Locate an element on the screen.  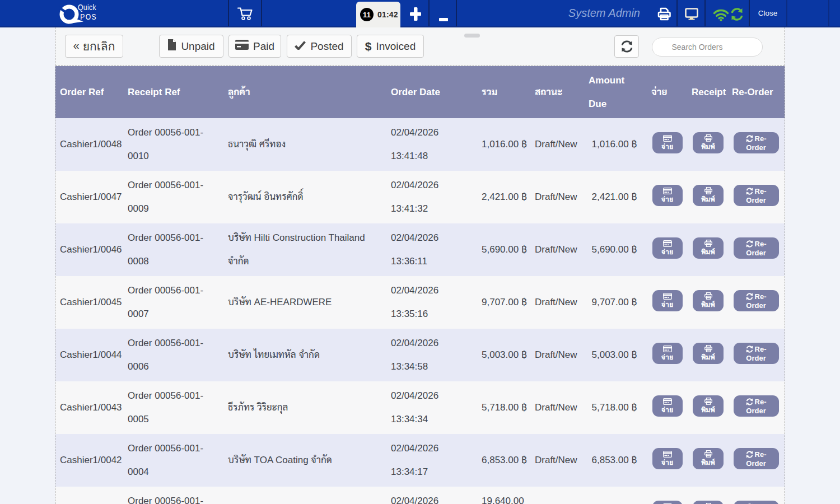
cell-total: 19,640.00 ฿ is located at coordinates (502, 495).